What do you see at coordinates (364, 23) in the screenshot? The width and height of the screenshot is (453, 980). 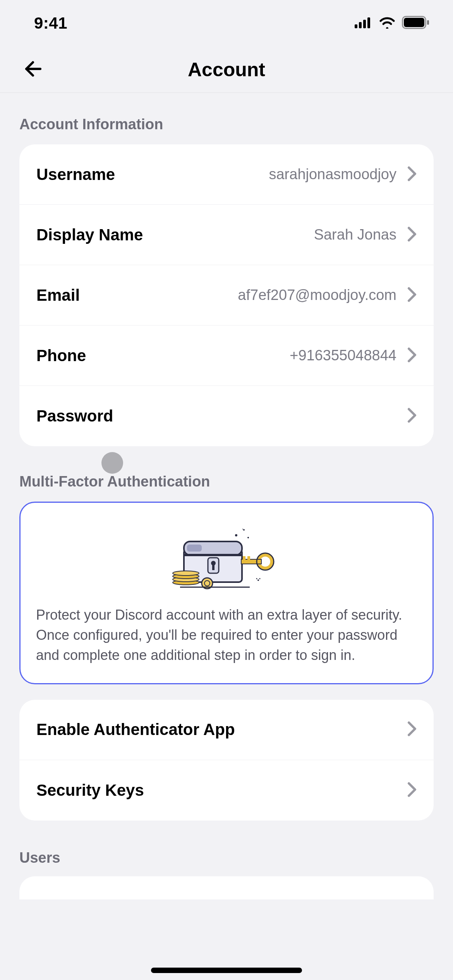 I see `cellular-icon` at bounding box center [364, 23].